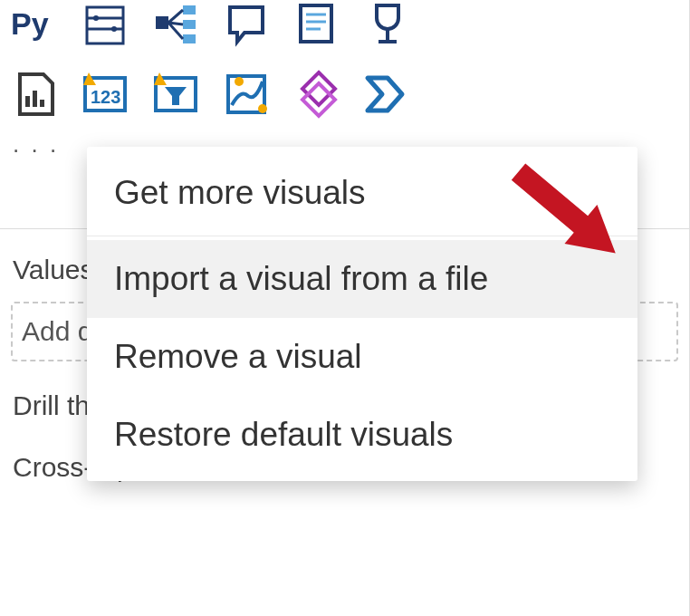 Image resolution: width=690 pixels, height=616 pixels. What do you see at coordinates (36, 94) in the screenshot?
I see `paginated-report-icon` at bounding box center [36, 94].